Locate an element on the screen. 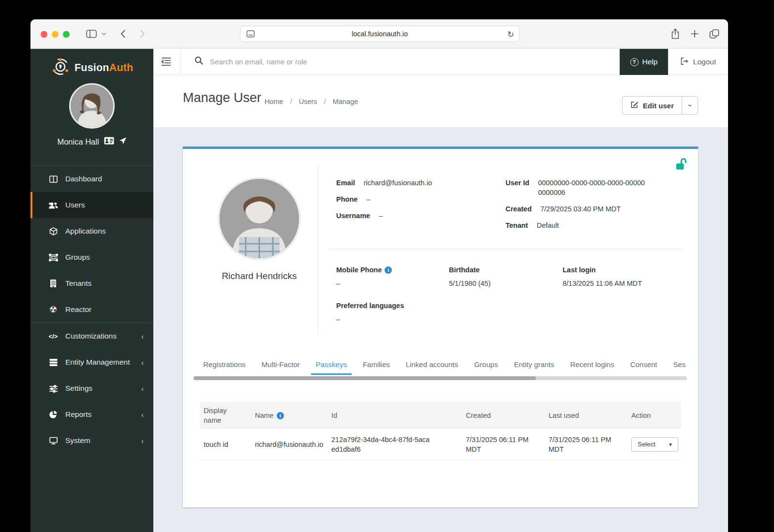  tab-sessions: Ses is located at coordinates (680, 368).